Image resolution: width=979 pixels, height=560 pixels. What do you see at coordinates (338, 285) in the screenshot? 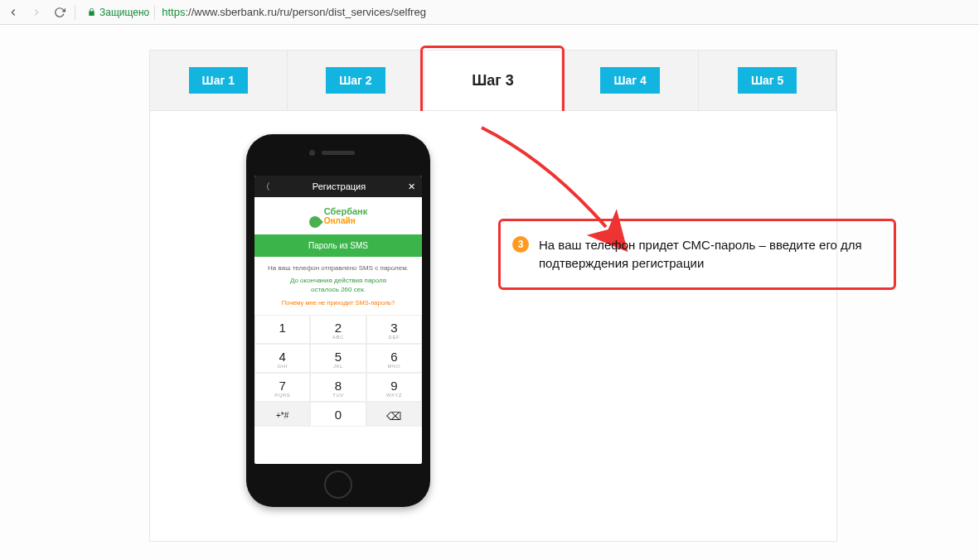
I see `msg2: До окончания действия пароляосталось 260…` at bounding box center [338, 285].